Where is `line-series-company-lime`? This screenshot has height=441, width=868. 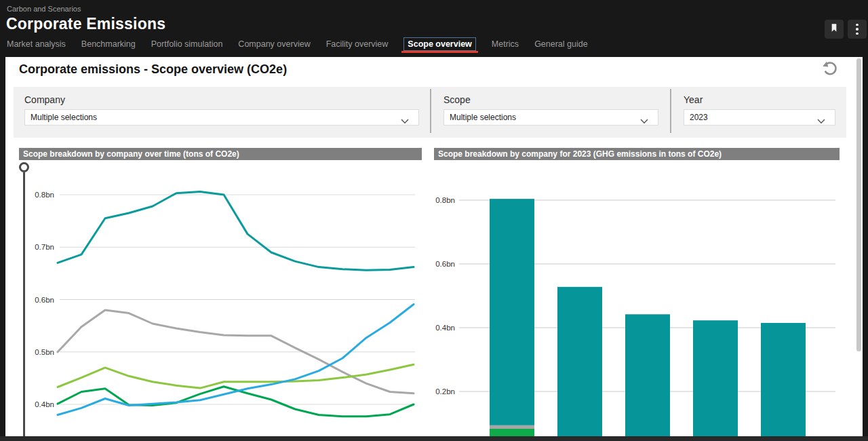 line-series-company-lime is located at coordinates (236, 376).